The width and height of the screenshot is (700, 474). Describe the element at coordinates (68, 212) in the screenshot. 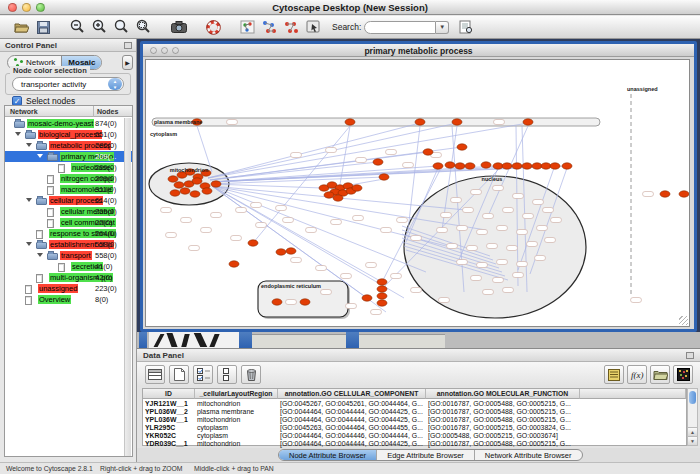

I see `tree-row: cellular metabol209(0)` at that location.